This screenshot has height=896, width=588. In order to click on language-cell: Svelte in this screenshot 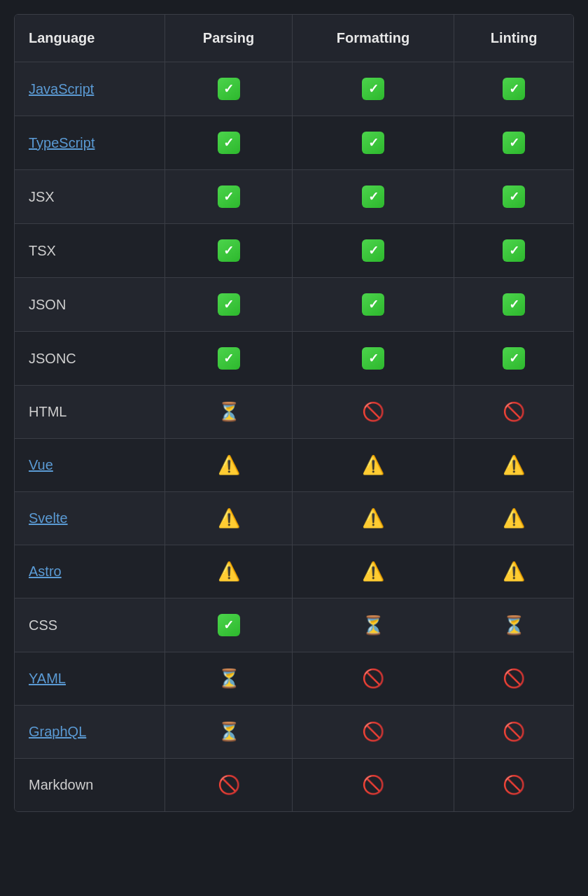, I will do `click(90, 519)`.